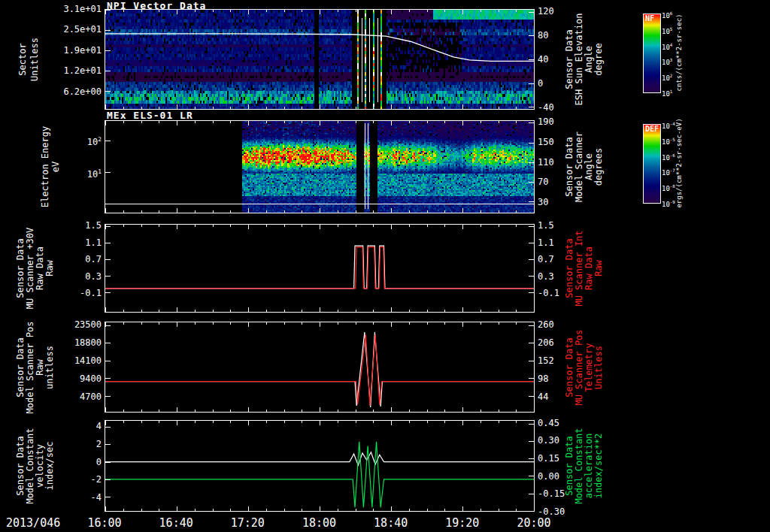  Describe the element at coordinates (599, 167) in the screenshot. I see `y-axis-label-right: degrees` at that location.